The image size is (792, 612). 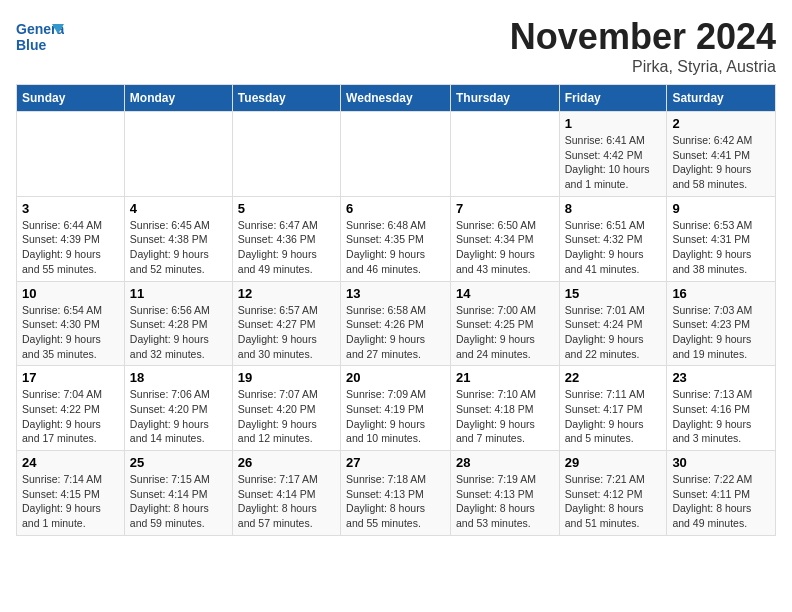 What do you see at coordinates (62, 332) in the screenshot?
I see `day-info: Sunrise: 6:54 AM Sunset: 4:30 PM Dayligh…` at bounding box center [62, 332].